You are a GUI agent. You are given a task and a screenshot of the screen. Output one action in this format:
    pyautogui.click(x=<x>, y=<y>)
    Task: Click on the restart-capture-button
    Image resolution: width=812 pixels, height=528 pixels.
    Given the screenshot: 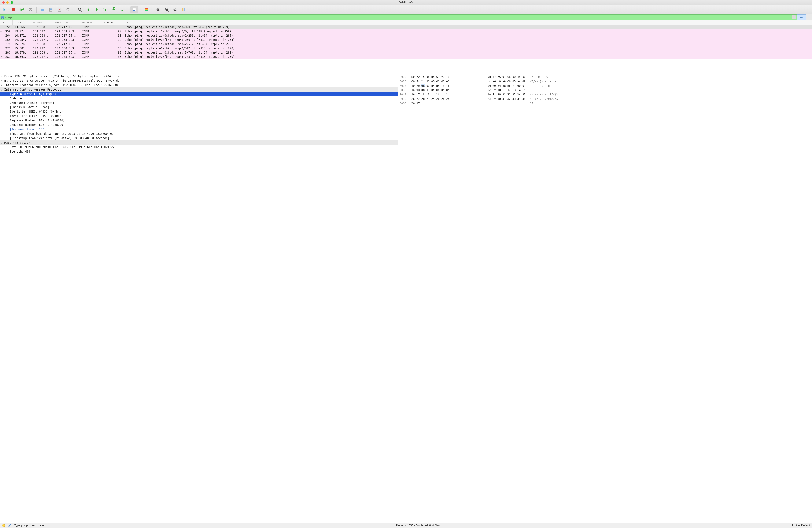 What is the action you would take?
    pyautogui.click(x=22, y=10)
    